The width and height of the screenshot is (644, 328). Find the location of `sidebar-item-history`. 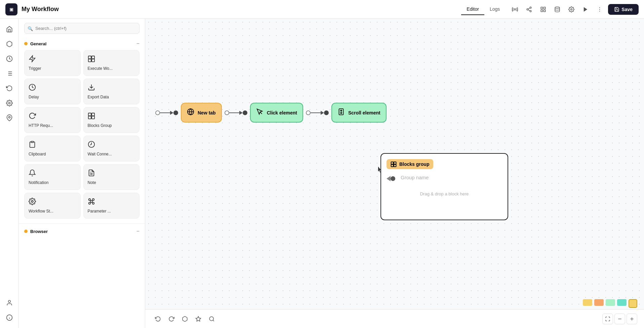

sidebar-item-history is located at coordinates (9, 88).